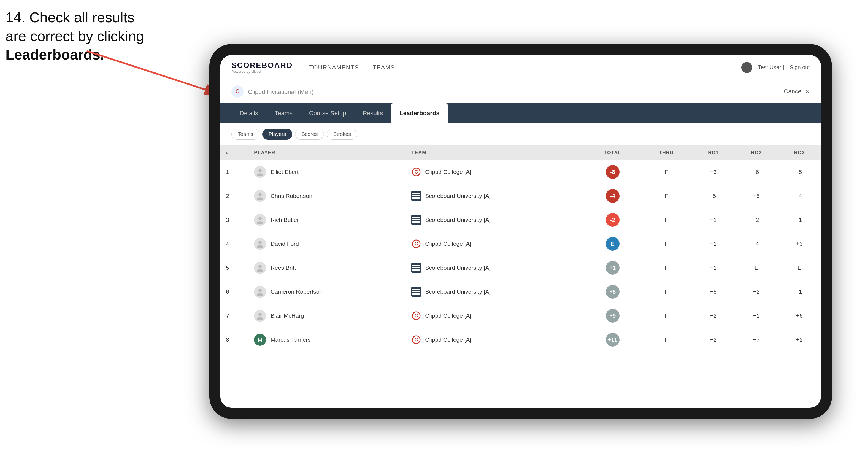 The height and width of the screenshot is (467, 868). I want to click on cell-rd2: +5, so click(756, 196).